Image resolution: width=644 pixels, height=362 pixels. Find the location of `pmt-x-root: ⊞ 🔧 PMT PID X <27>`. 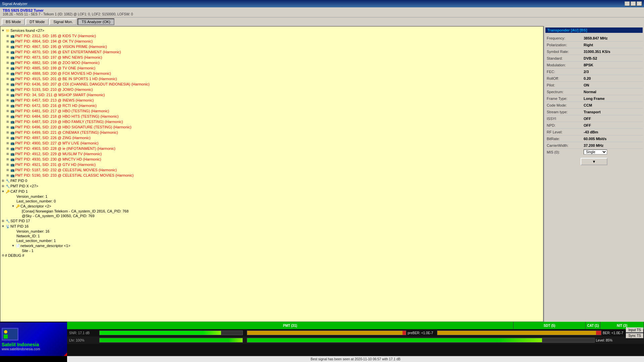

pmt-x-root: ⊞ 🔧 PMT PID X <27> is located at coordinates (272, 186).